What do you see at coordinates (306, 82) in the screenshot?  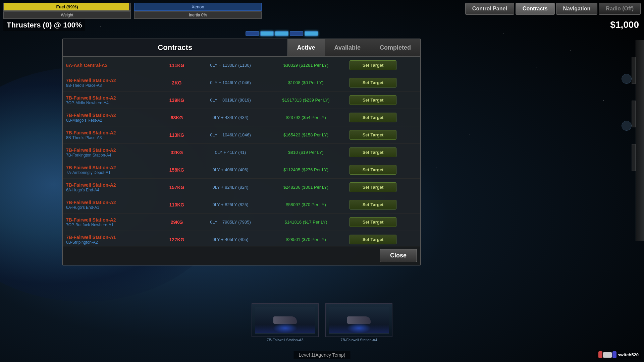 I see `reward-cell: $1008 ($0 Per LY)` at bounding box center [306, 82].